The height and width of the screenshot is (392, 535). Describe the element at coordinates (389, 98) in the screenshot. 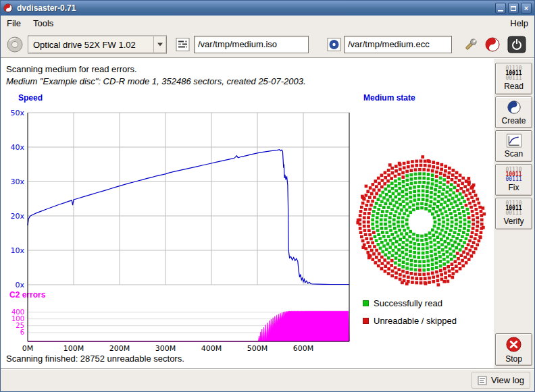

I see `medium-state-title: Medium state` at that location.